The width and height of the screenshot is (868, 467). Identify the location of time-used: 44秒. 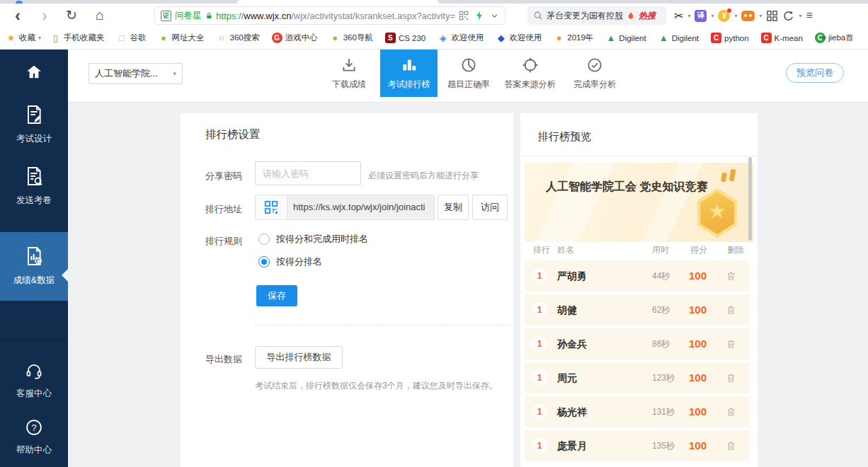
(661, 276).